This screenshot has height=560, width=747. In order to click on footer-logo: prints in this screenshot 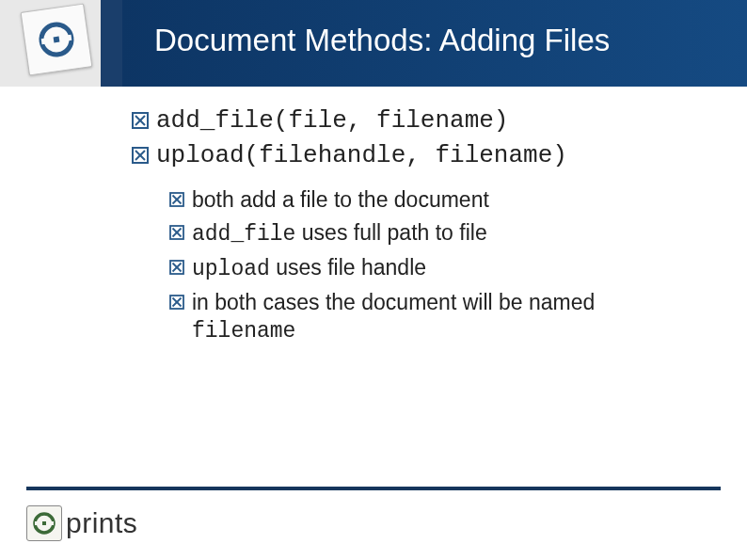, I will do `click(82, 523)`.